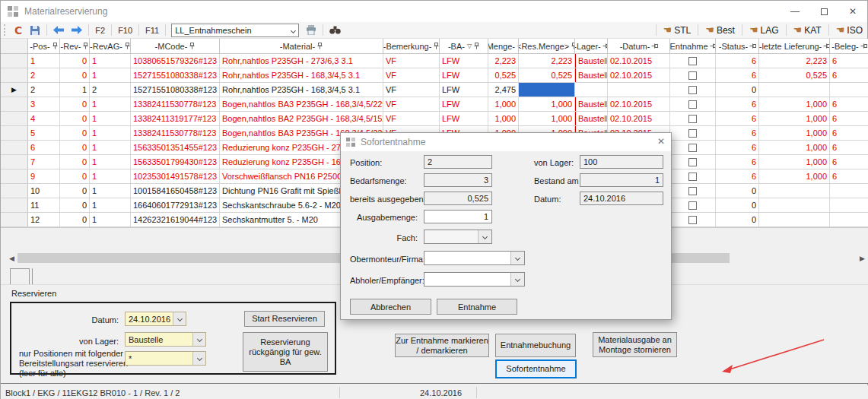 The image size is (868, 399). What do you see at coordinates (547, 46) in the screenshot?
I see `column-header-res: <Res.Menge>` at bounding box center [547, 46].